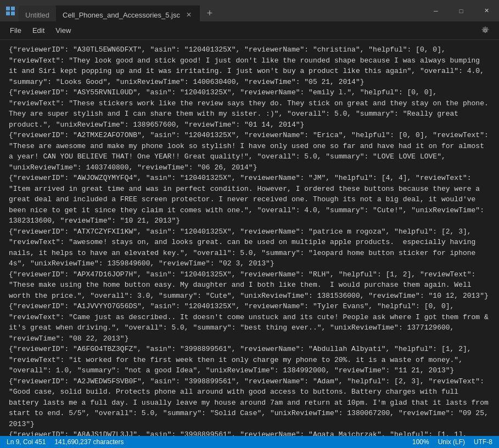 The height and width of the screenshot is (448, 499). Describe the element at coordinates (89, 442) in the screenshot. I see `char-count: 141,690,237 characters` at that location.